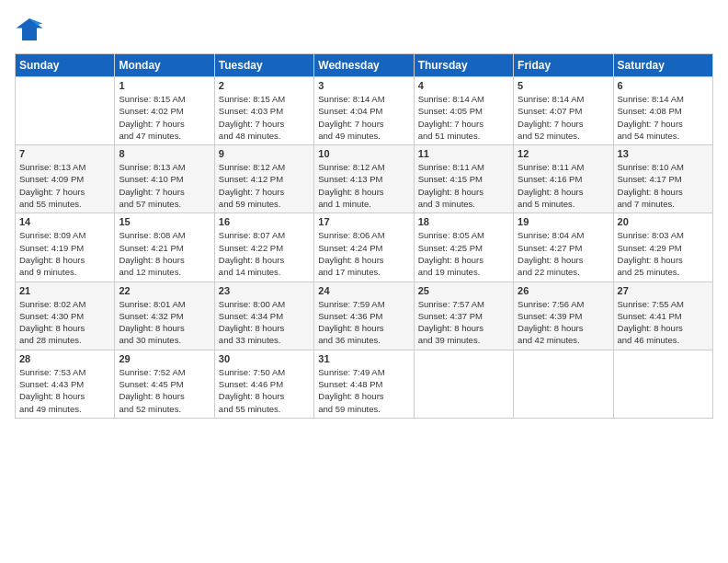 The width and height of the screenshot is (728, 563). What do you see at coordinates (164, 390) in the screenshot?
I see `day-content: Sunrise: 7:52 AM Sunset: 4:45 PM Dayligh…` at bounding box center [164, 390].